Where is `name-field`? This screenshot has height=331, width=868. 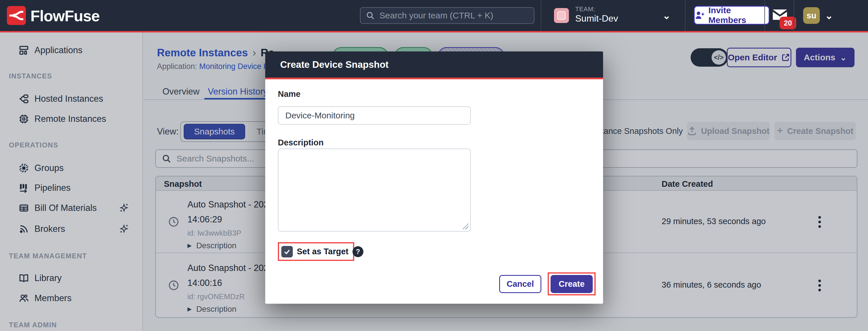
name-field is located at coordinates (374, 115).